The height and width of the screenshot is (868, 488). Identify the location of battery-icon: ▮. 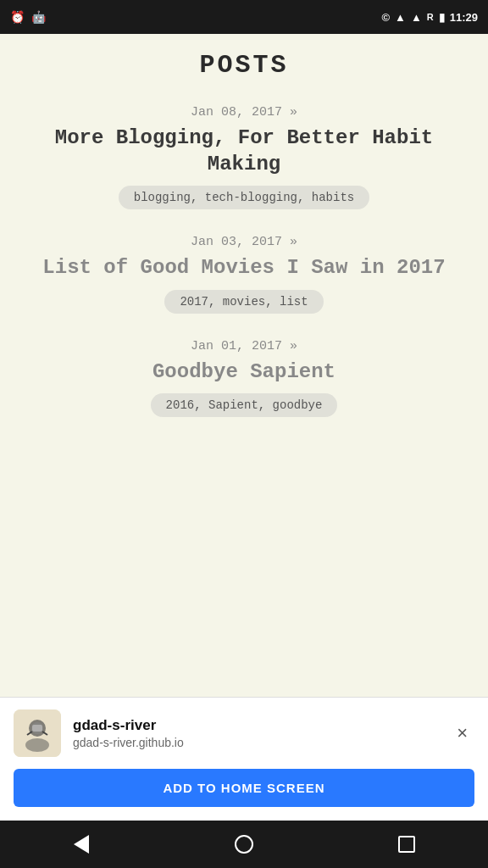
(442, 17).